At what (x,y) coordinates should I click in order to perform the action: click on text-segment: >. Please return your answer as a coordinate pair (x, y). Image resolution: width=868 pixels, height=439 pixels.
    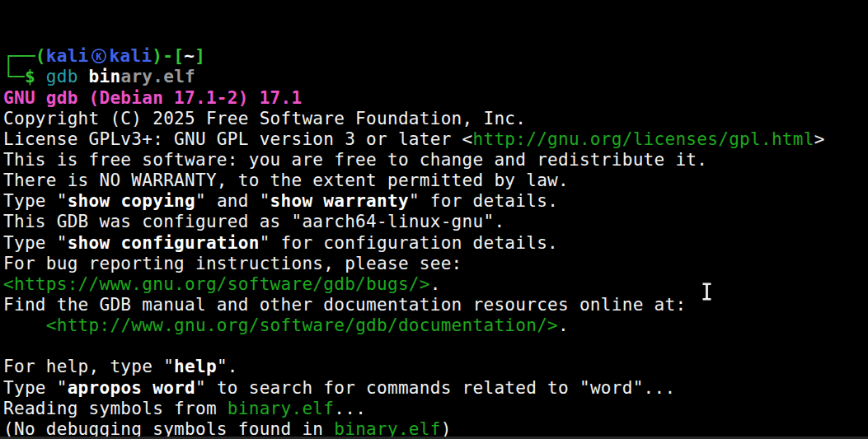
    Looking at the image, I should click on (819, 139).